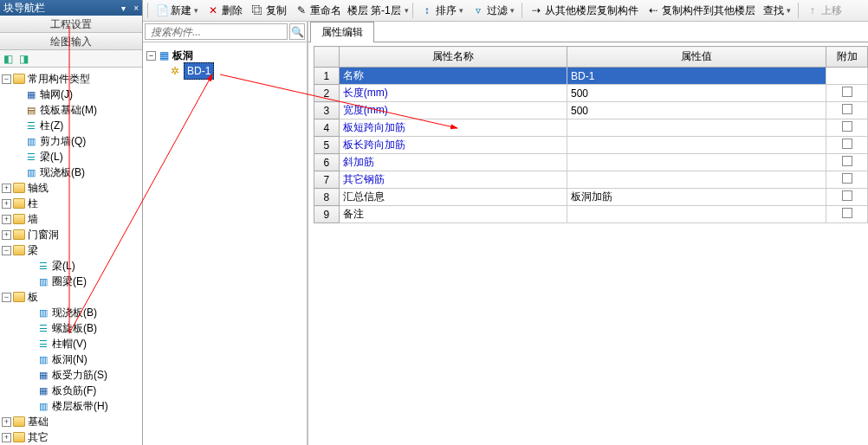 This screenshot has width=868, height=445. What do you see at coordinates (71, 141) in the screenshot?
I see `tree-leaf: ▥剪力墙(Q)` at bounding box center [71, 141].